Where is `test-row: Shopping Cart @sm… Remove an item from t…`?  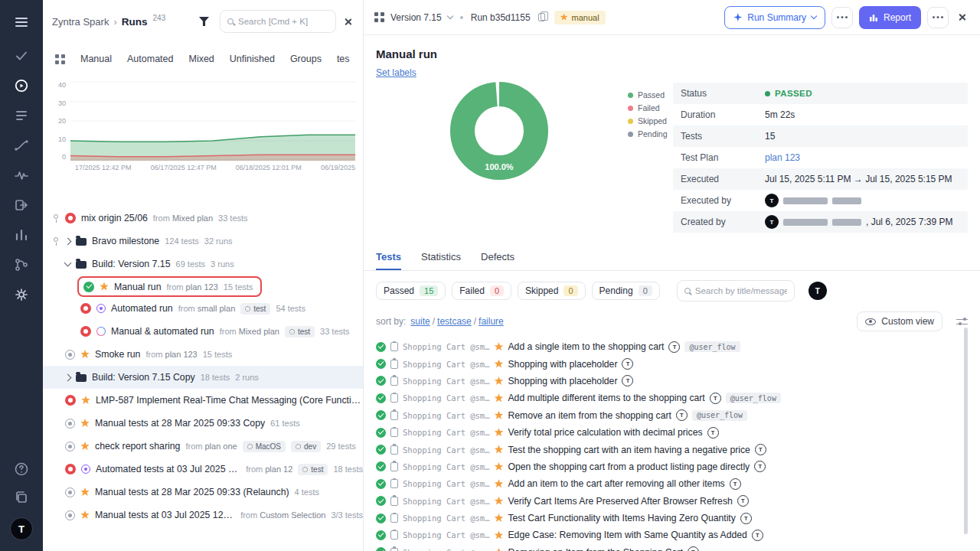
test-row: Shopping Cart @sm… Remove an item from t… is located at coordinates (678, 416).